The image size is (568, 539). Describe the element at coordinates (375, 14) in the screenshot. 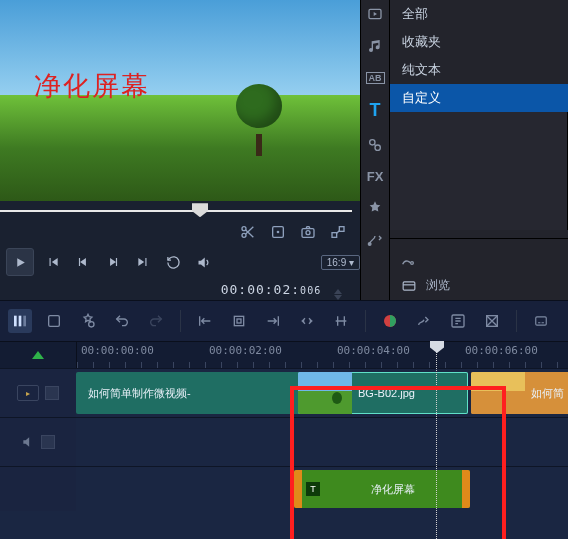

I see `media-tab-icon` at that location.